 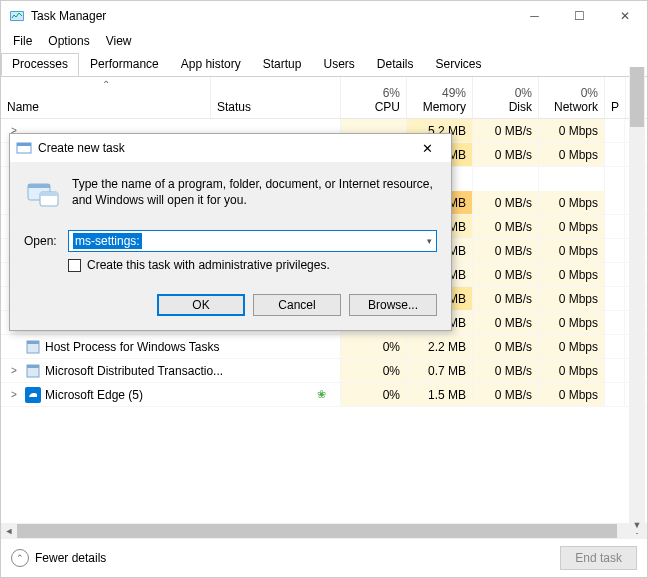 I want to click on menubar: File Options View, so click(x=324, y=41).